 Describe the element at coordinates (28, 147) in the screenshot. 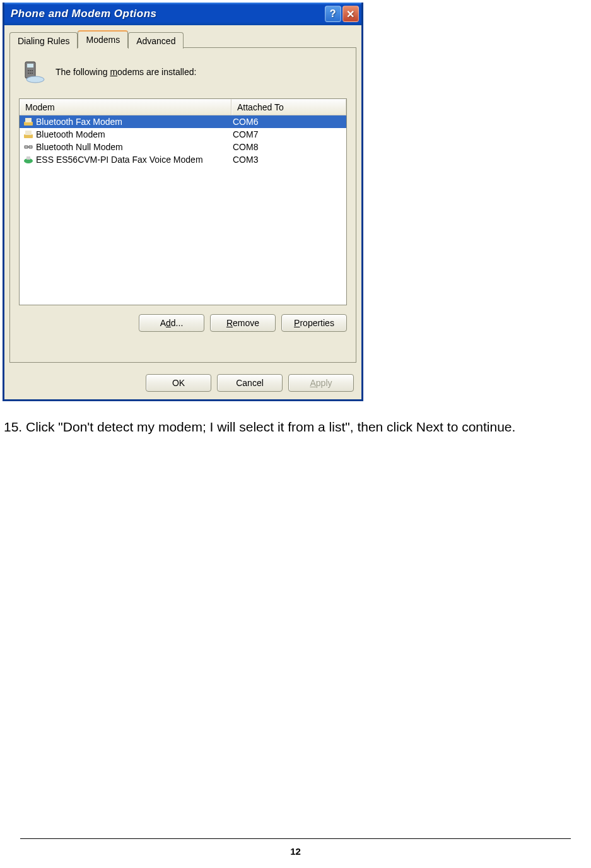

I see `modem-null-icon` at that location.